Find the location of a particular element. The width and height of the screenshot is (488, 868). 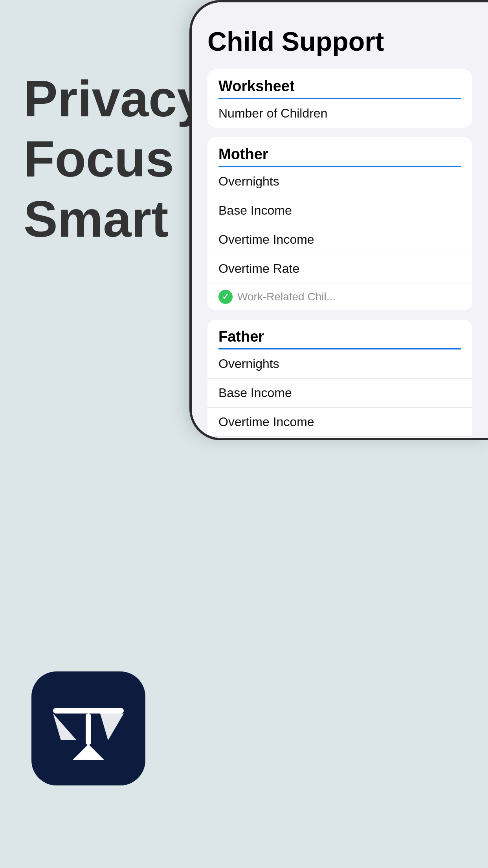

mother-label: Mother is located at coordinates (340, 156).